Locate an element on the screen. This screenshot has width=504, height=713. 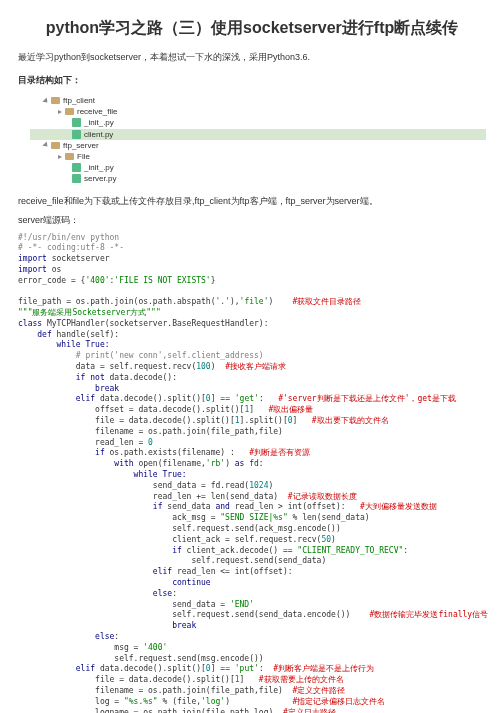
tree-item: receive_file is located at coordinates (97, 112).